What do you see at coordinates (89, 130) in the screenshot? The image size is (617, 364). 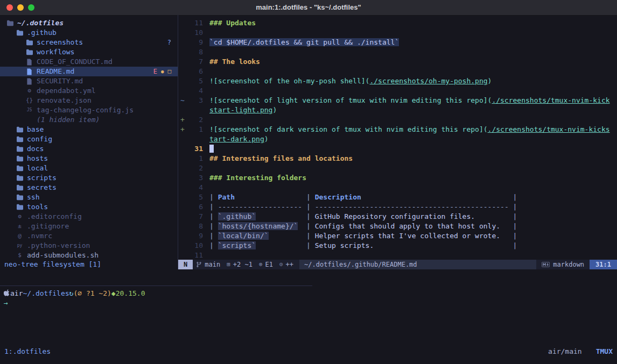 I see `tree-item-base: base` at bounding box center [89, 130].